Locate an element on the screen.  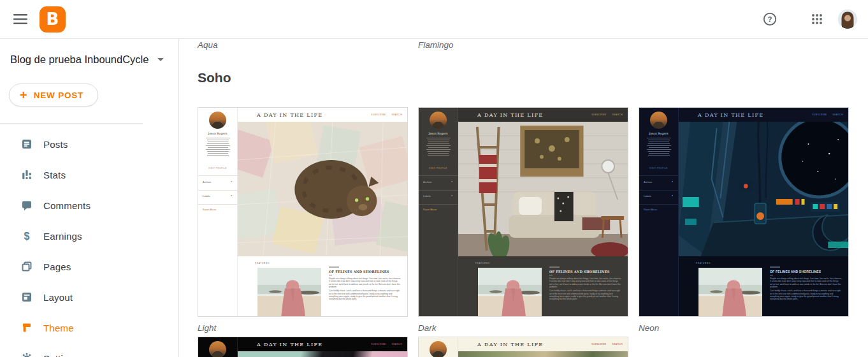
preview-author-name: Jason Rogers is located at coordinates (218, 134).